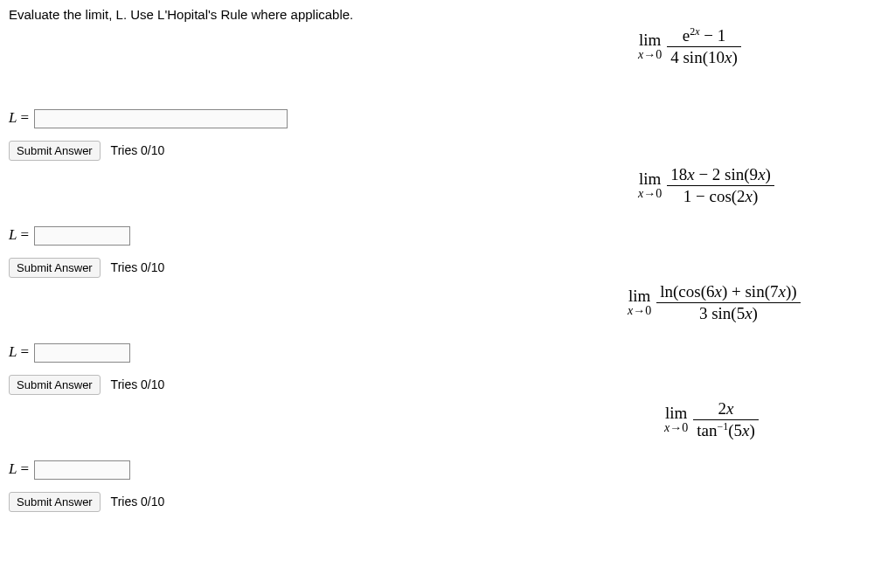 The height and width of the screenshot is (588, 895). Describe the element at coordinates (690, 47) in the screenshot. I see `limit-expression-1: limx→0e2x − 14 sin(10x)` at that location.